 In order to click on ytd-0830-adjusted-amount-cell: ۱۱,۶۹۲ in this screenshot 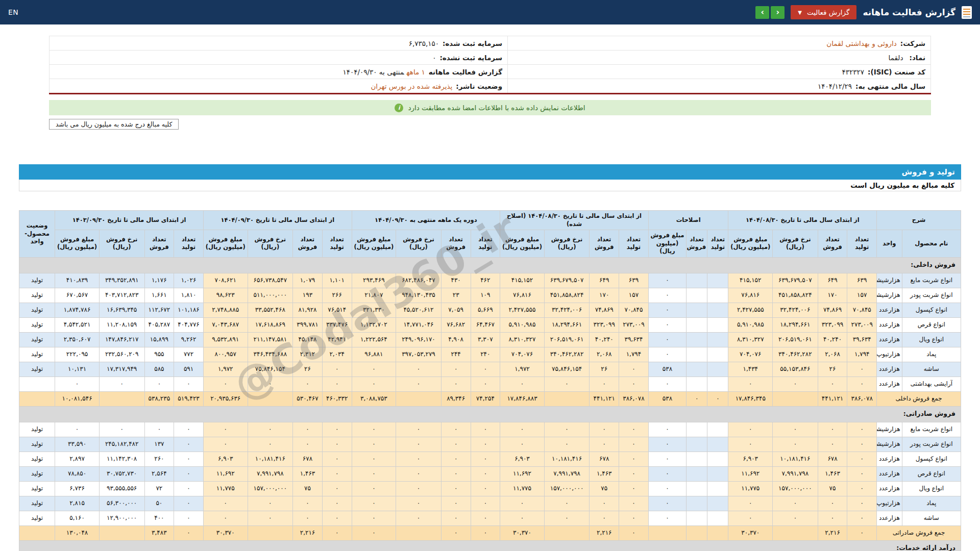, I will do `click(523, 473)`.